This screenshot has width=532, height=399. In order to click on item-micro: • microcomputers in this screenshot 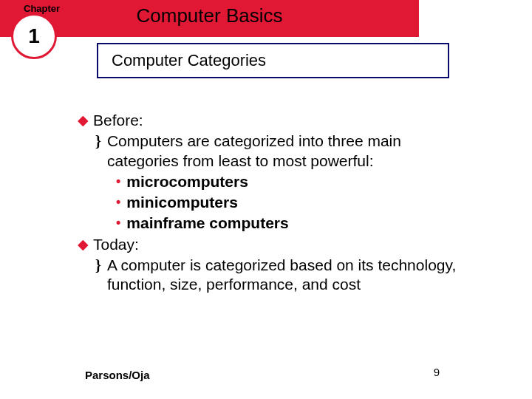, I will do `click(296, 182)`.